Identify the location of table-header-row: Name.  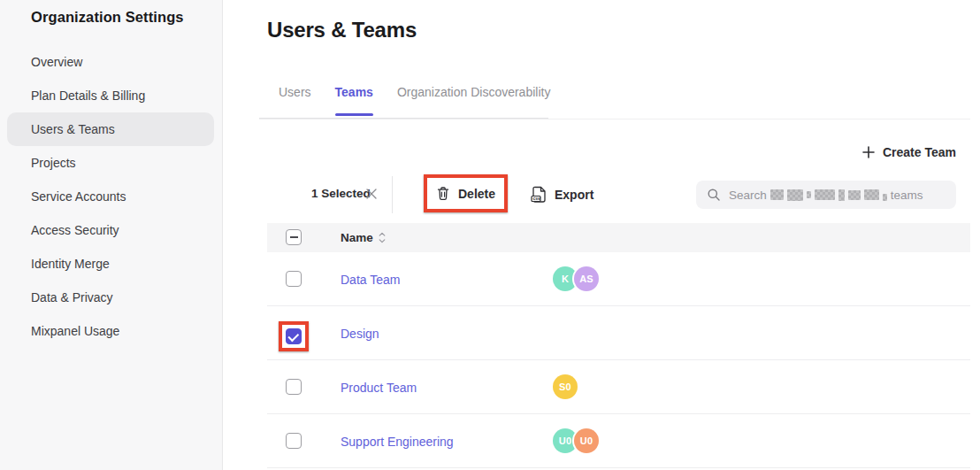
(619, 237).